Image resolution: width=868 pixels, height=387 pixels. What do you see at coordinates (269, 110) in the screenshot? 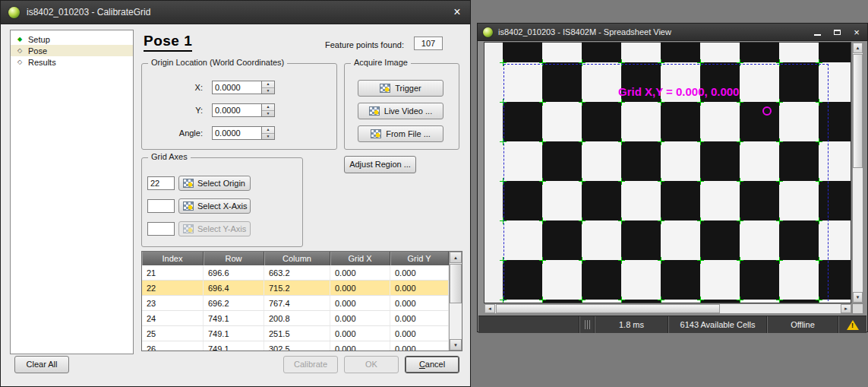
I see `y-spinner: ▲ ▼` at bounding box center [269, 110].